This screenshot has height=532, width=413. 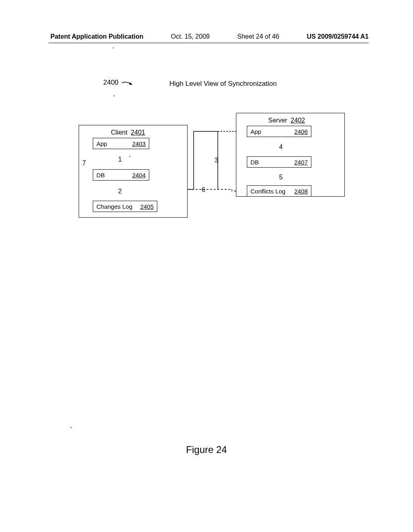 I want to click on client-app-label: App, so click(x=102, y=143).